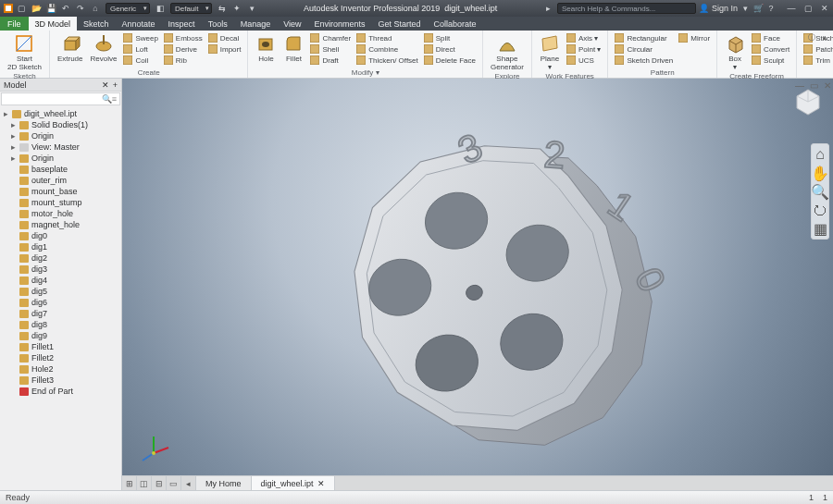  Describe the element at coordinates (224, 483) in the screenshot. I see `tab-my-home: My Home` at that location.